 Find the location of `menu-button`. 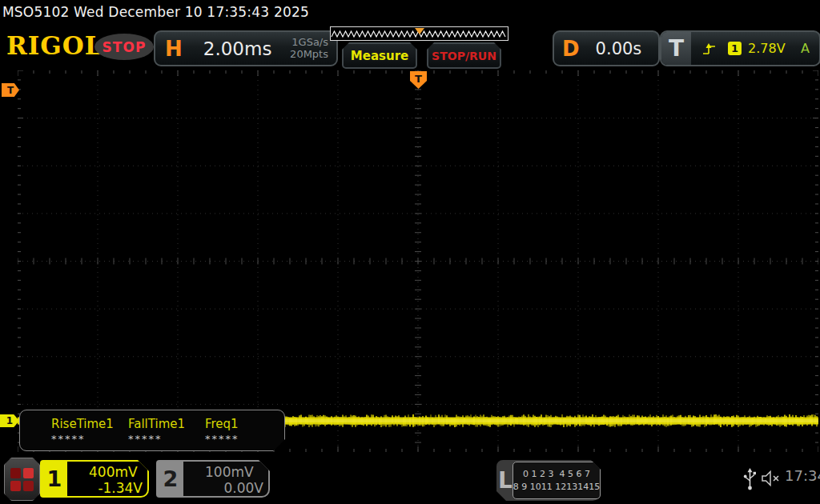

menu-button is located at coordinates (22, 479).